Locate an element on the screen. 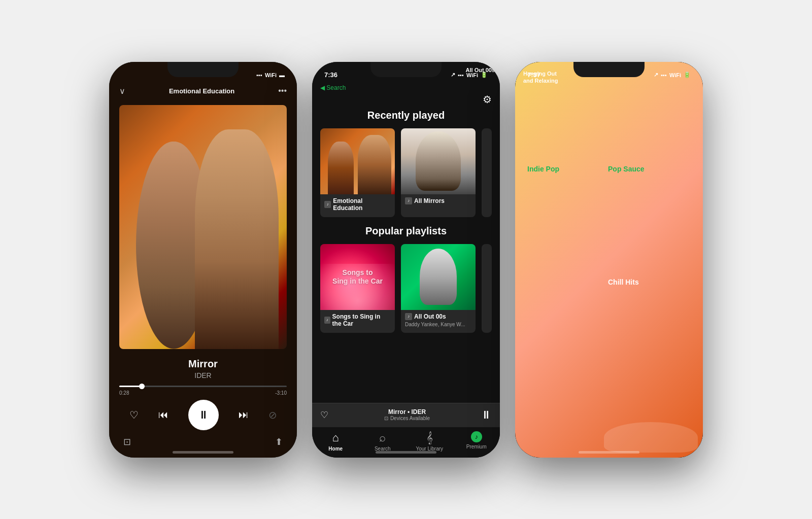 The image size is (812, 519). time-elapsed: 0:28 is located at coordinates (124, 393).